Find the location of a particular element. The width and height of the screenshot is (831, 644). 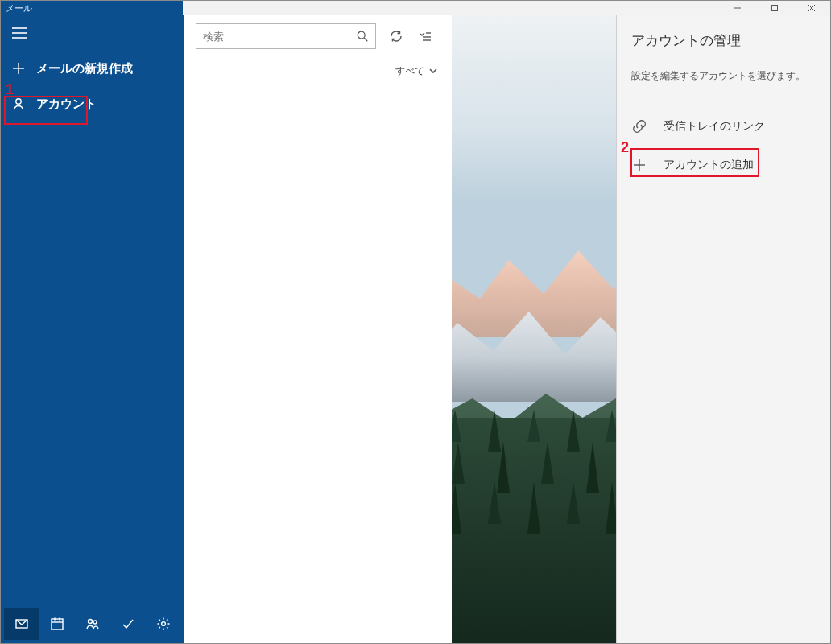

maximize-icon is located at coordinates (775, 8).